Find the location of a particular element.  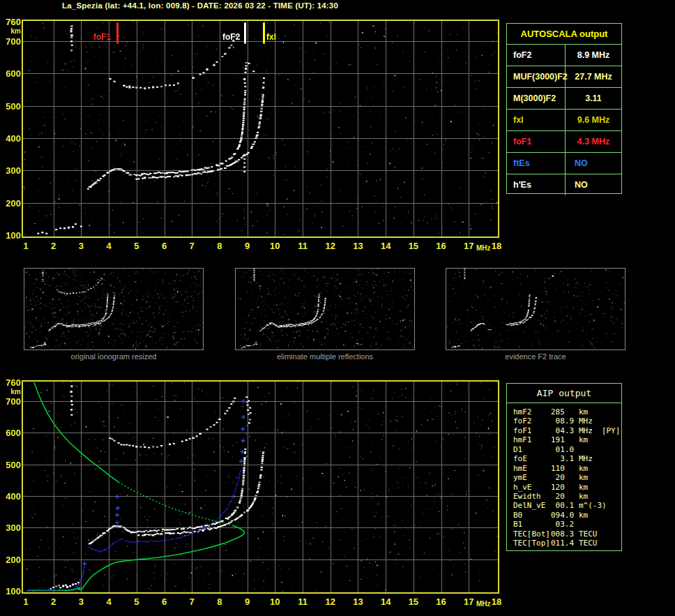

autoscala-output-table: AUTOSCALA output foF2 8.9 MHz MUF(3000)F… is located at coordinates (564, 109).